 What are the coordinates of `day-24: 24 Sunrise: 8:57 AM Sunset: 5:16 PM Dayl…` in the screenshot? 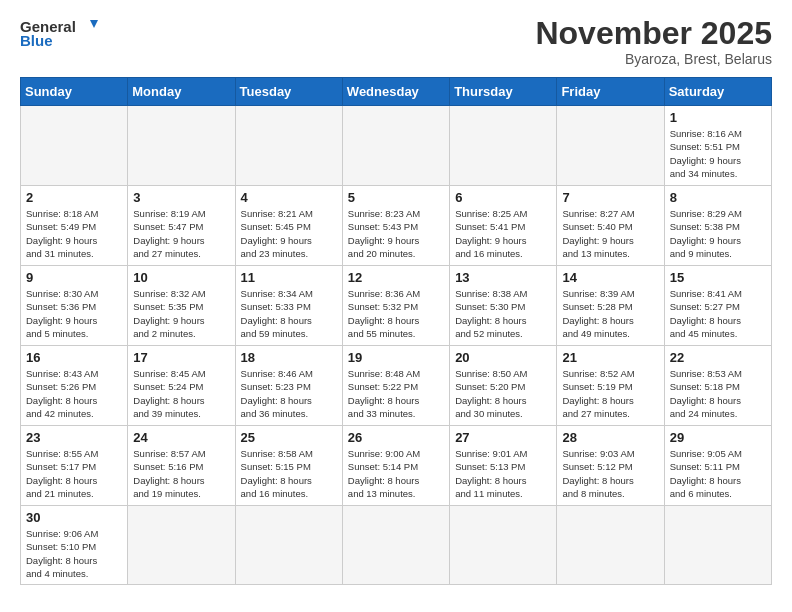 It's located at (182, 466).